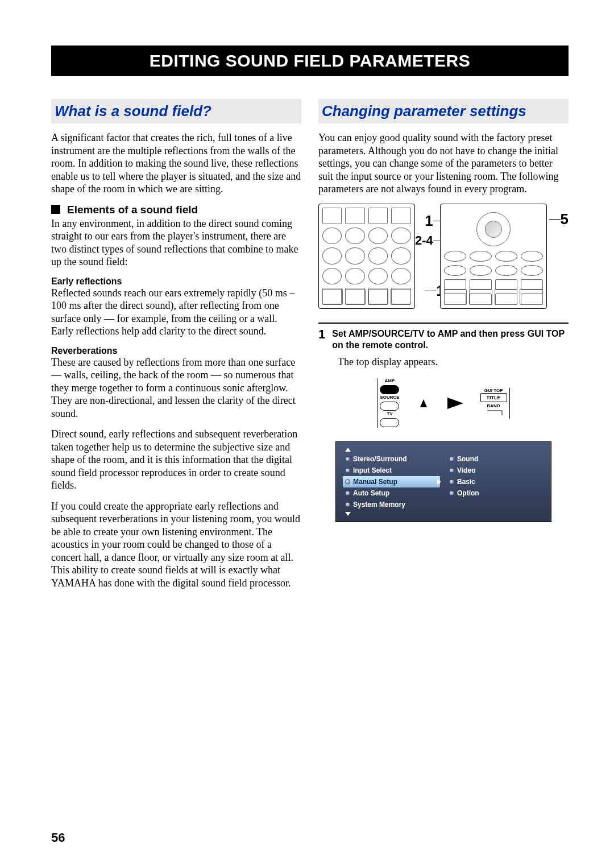 This screenshot has width=614, height=868. What do you see at coordinates (310, 61) in the screenshot?
I see `page-title-bar: EDITING SOUND FIELD PARAMETERS` at bounding box center [310, 61].